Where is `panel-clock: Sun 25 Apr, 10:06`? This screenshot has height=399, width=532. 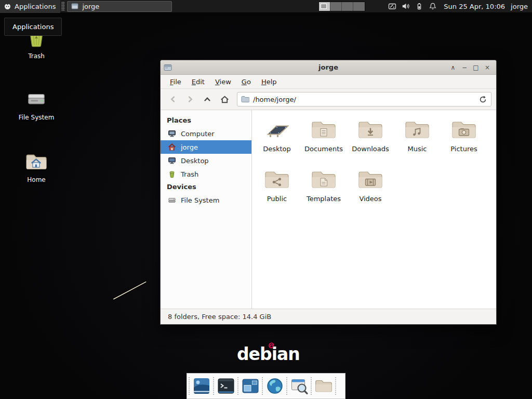 panel-clock: Sun 25 Apr, 10:06 is located at coordinates (474, 6).